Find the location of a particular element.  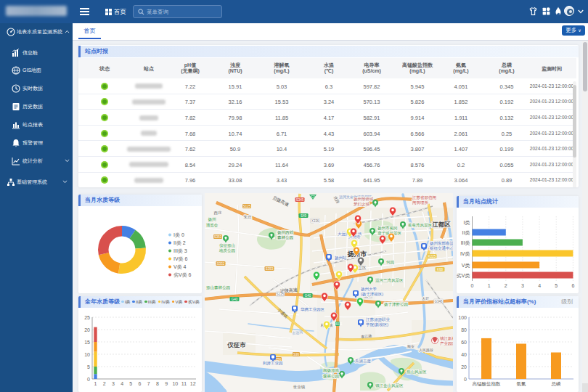

svg-text: V类 4 is located at coordinates (180, 267).